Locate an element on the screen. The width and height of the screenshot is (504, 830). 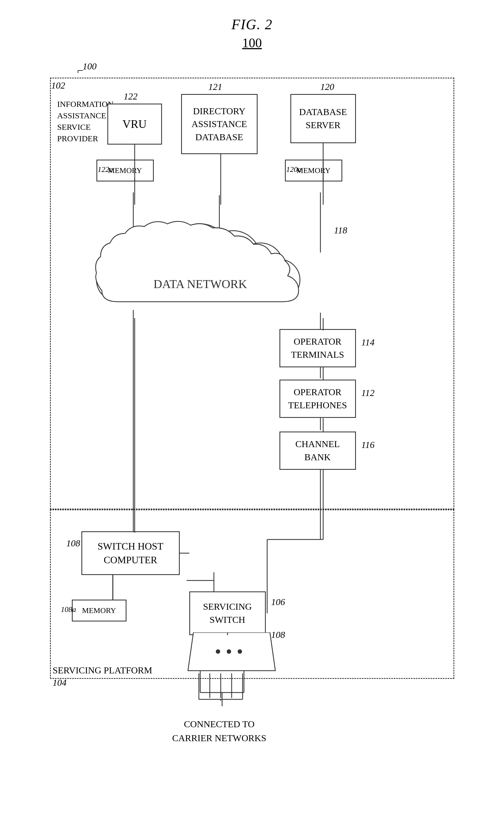
ref-102: 102 is located at coordinates (59, 86).